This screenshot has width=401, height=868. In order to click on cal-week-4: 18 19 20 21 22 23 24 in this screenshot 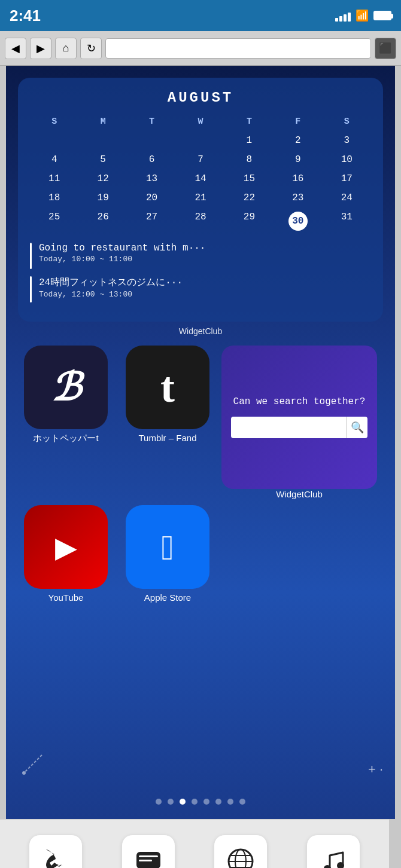, I will do `click(200, 198)`.